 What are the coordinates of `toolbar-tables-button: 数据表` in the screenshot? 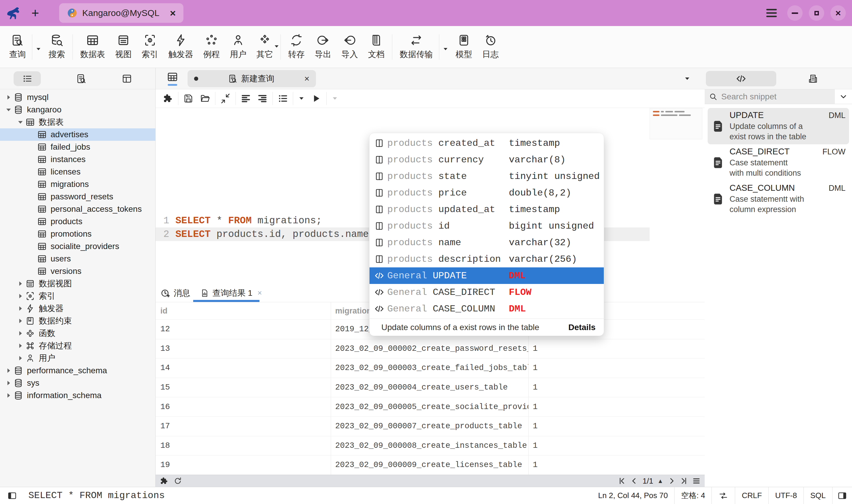 It's located at (92, 47).